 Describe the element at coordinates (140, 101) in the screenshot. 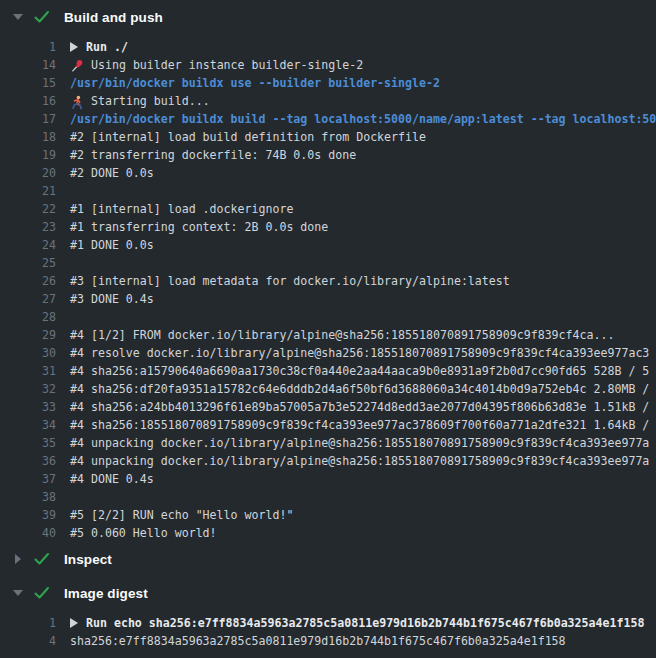

I see `log-line-text: Starting build...` at that location.